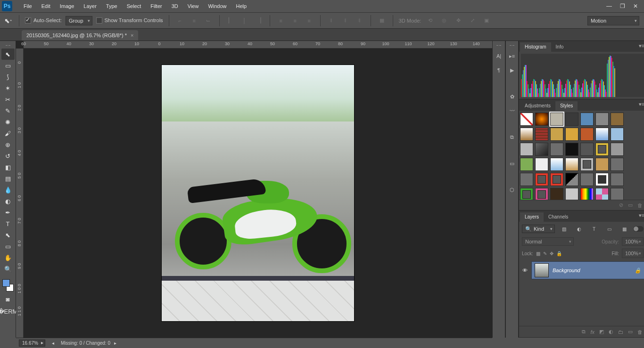 This screenshot has width=644, height=348. What do you see at coordinates (8, 111) in the screenshot?
I see `eyedropper-tool: ✎` at bounding box center [8, 111].